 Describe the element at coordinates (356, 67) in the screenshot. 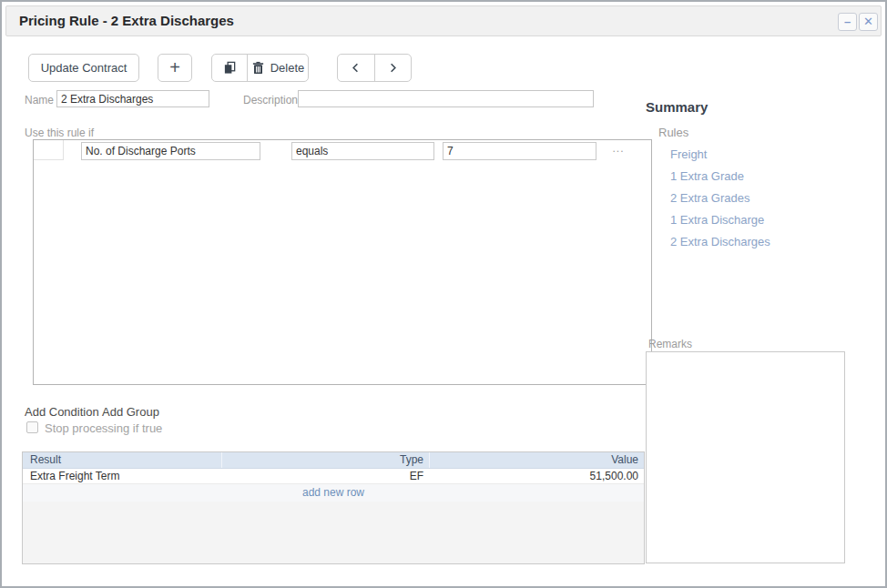

I see `previous-record-button` at that location.